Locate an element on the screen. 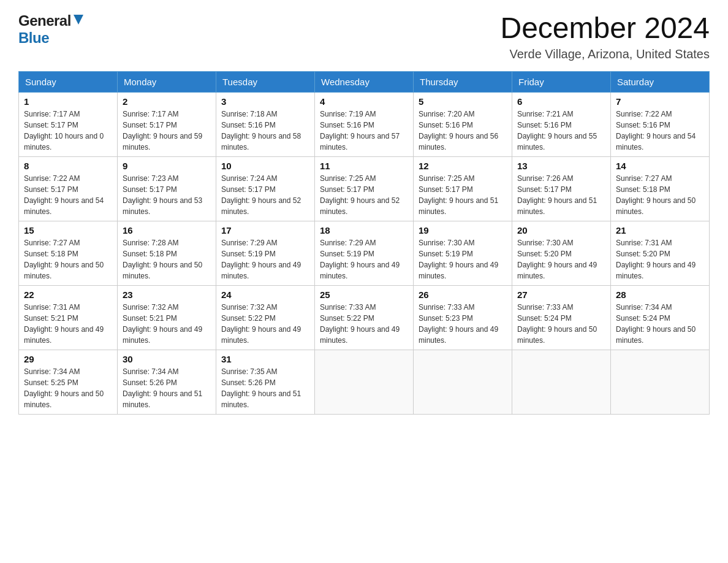 This screenshot has height=563, width=728. day-info: Sunrise: 7:33 AMSunset: 5:23 PMDaylight:… is located at coordinates (458, 324).